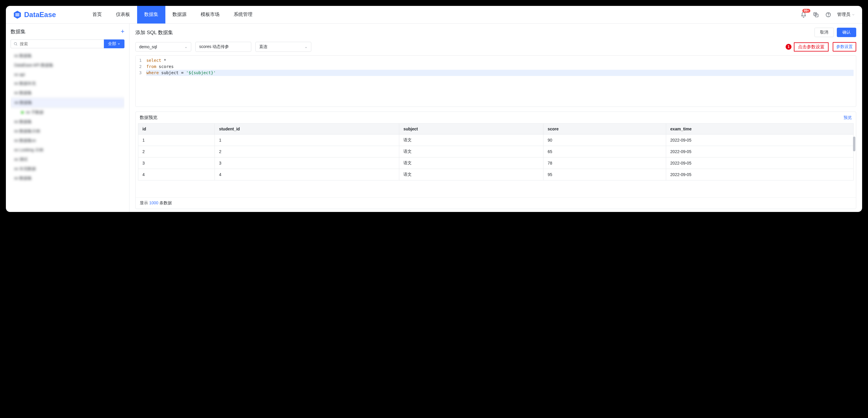  Describe the element at coordinates (67, 44) in the screenshot. I see `sidebar-search-row: 全部` at that location.